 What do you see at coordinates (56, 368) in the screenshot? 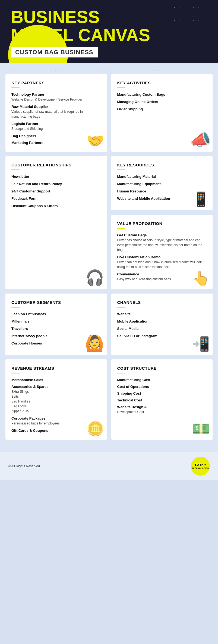
I see `rs-title: REVENUE STREAMS` at bounding box center [56, 368].